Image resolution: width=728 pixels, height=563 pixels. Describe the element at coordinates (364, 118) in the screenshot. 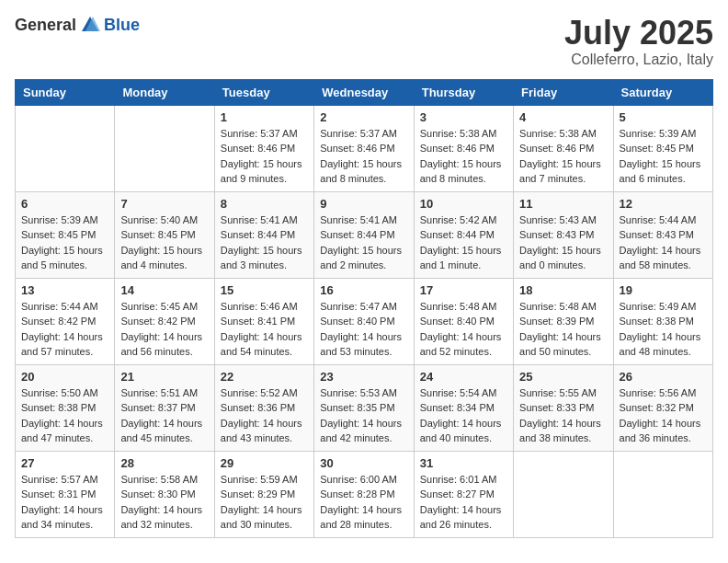

I see `day-number: 2` at that location.